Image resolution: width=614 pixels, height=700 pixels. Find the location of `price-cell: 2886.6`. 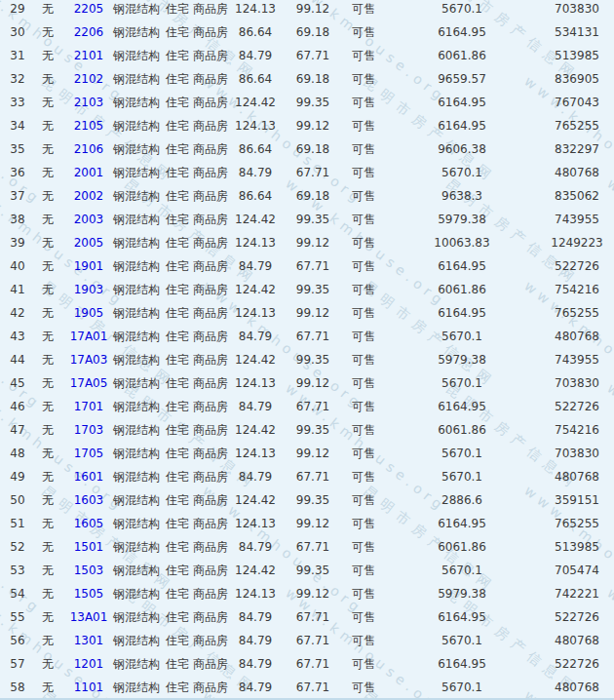

price-cell: 2886.6 is located at coordinates (462, 500).